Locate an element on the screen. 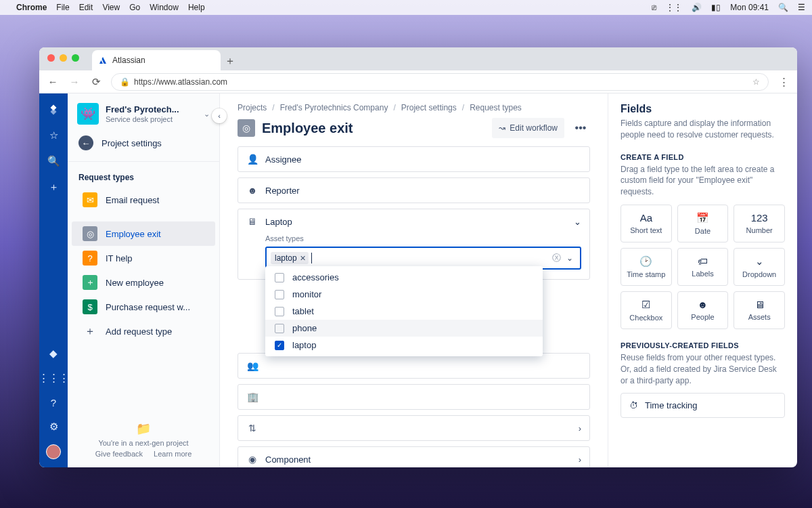 This screenshot has width=812, height=508. switcher-icon: ⋮⋮⋮ is located at coordinates (53, 378).